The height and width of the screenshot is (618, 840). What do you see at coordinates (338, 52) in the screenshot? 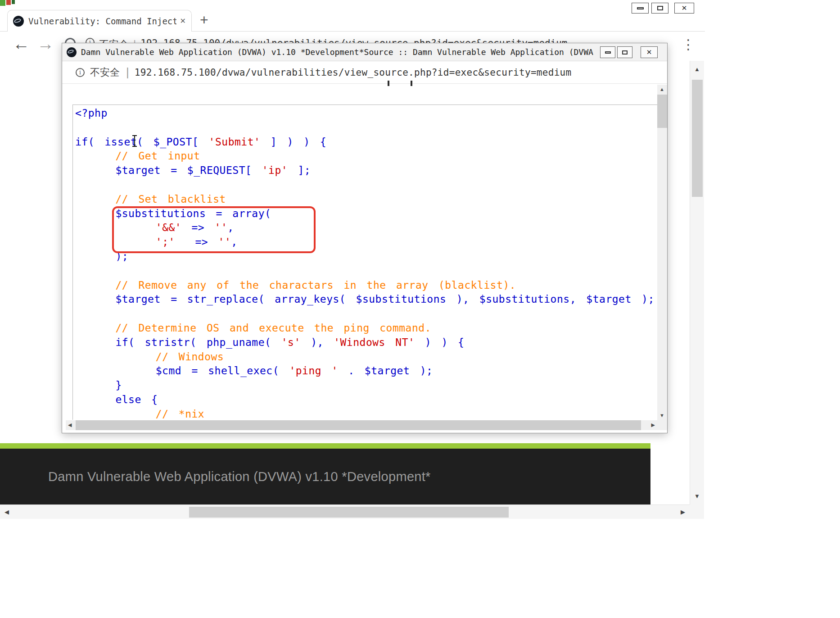
I see `popup-title: Damn Vulnerable Web Application (DVWA) v…` at bounding box center [338, 52].